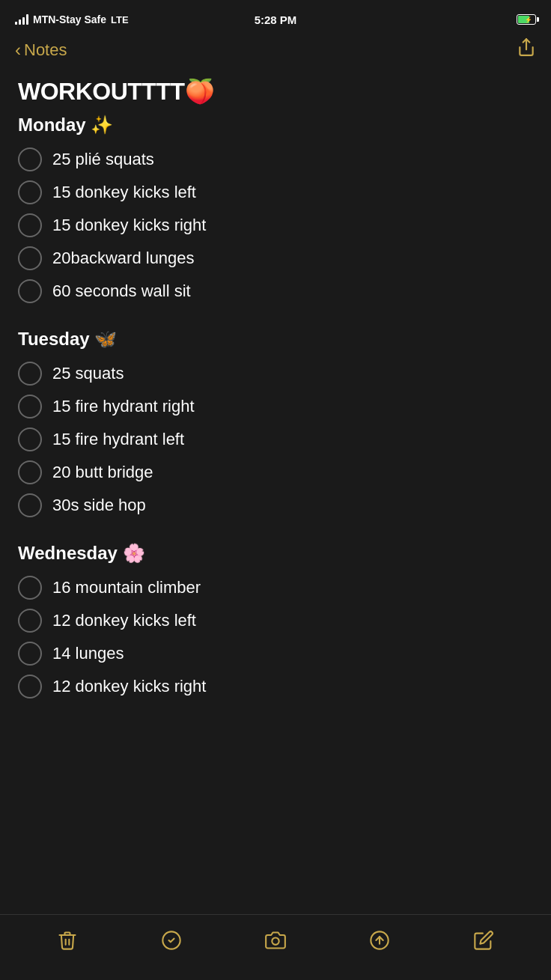 The height and width of the screenshot is (980, 551). Describe the element at coordinates (99, 506) in the screenshot. I see `item-text: 30s side hop` at that location.